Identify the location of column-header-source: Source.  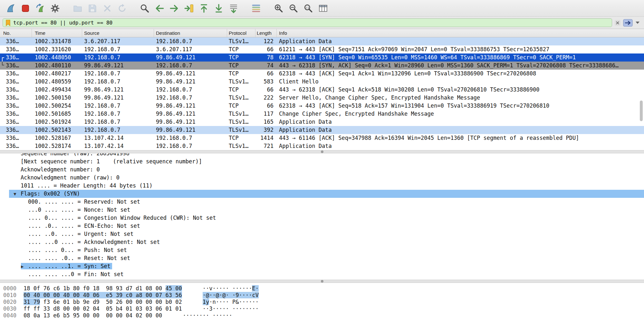
(118, 33).